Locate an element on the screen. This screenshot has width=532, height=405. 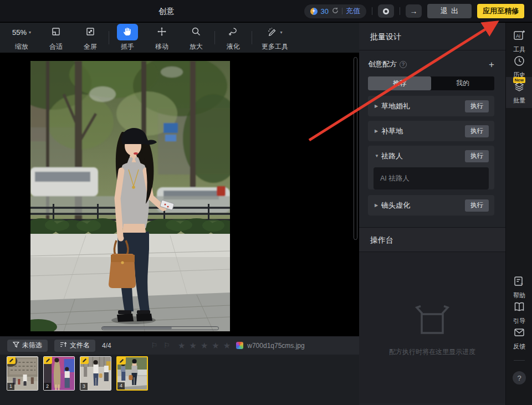
sidebar-item-label: 引导 is located at coordinates (519, 321).